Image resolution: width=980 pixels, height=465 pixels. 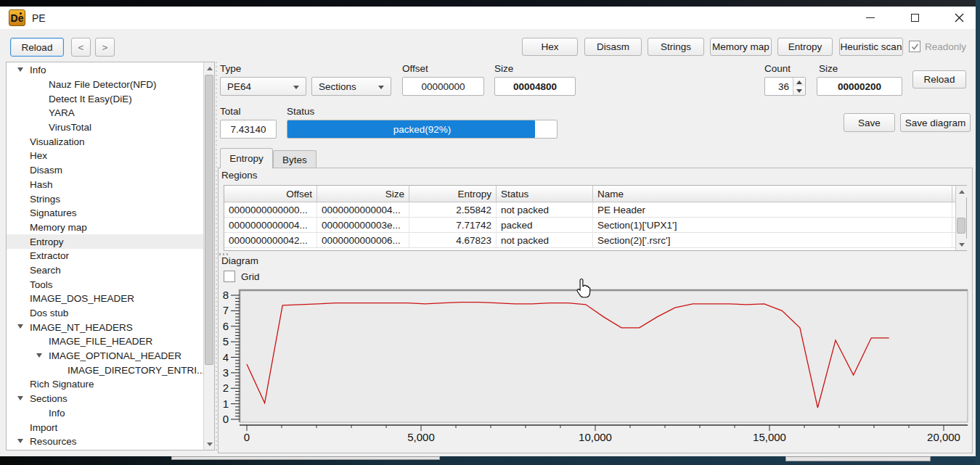 What do you see at coordinates (595, 225) in the screenshot?
I see `table-row: 0000000000004...000000000003e...7.71742p…` at bounding box center [595, 225].